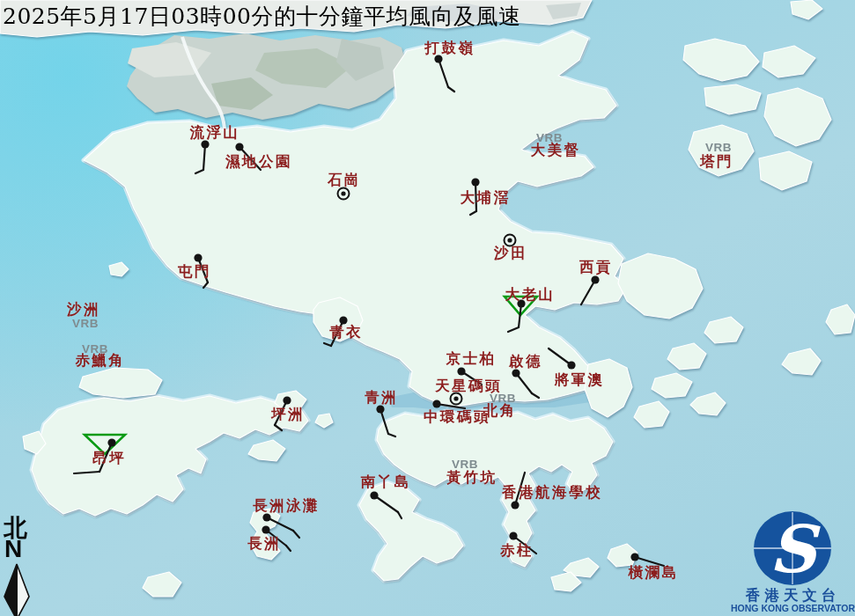 The image size is (855, 616). Describe the element at coordinates (579, 380) in the screenshot. I see `station-label: 將軍澳` at that location.